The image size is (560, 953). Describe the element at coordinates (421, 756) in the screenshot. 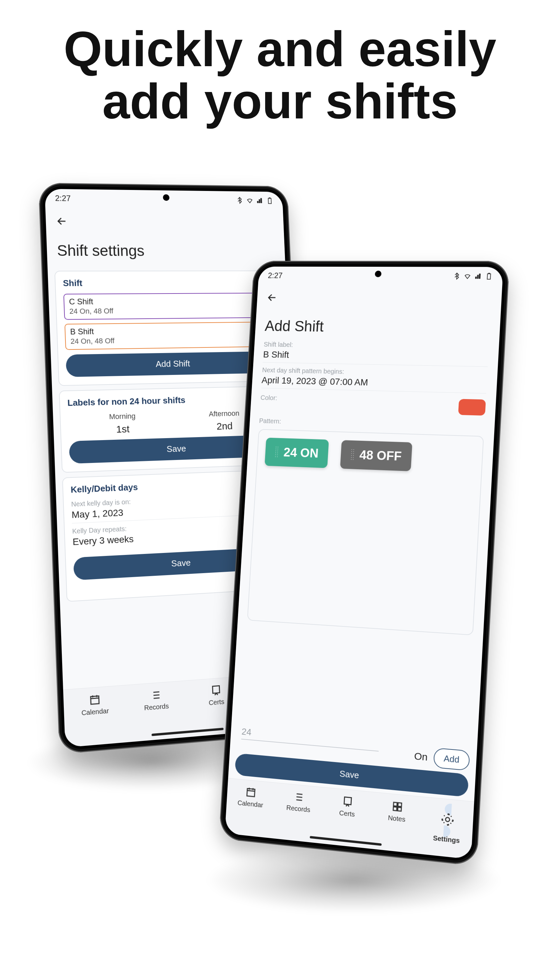

I see `on-off-toggle: On` at that location.